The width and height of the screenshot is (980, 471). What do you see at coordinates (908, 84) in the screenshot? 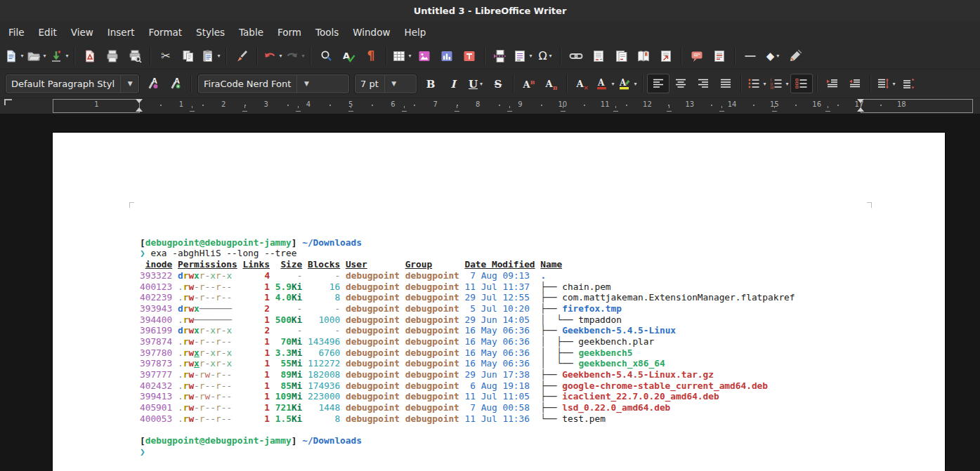
I see `paragraph-spacing-button` at bounding box center [908, 84].